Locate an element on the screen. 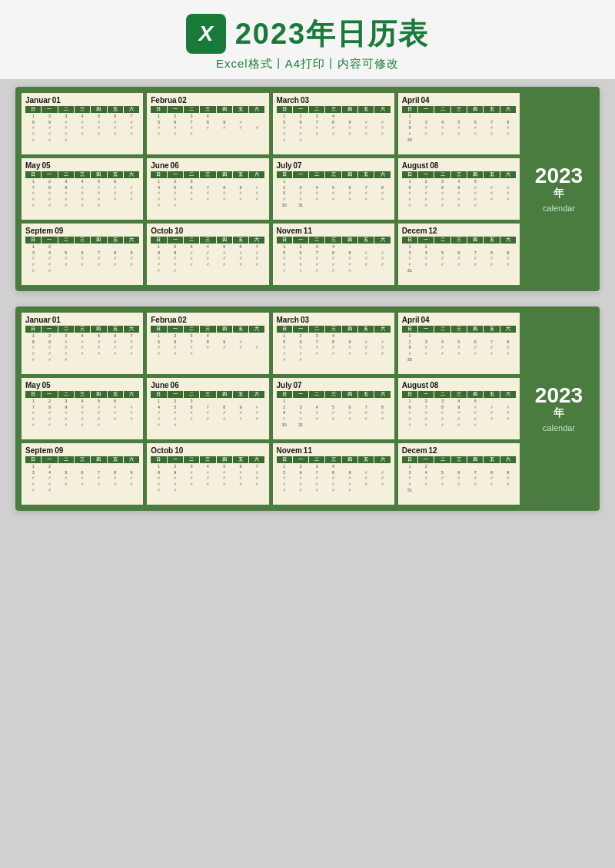 The width and height of the screenshot is (615, 868). month-name-12: Decem is located at coordinates (415, 230).